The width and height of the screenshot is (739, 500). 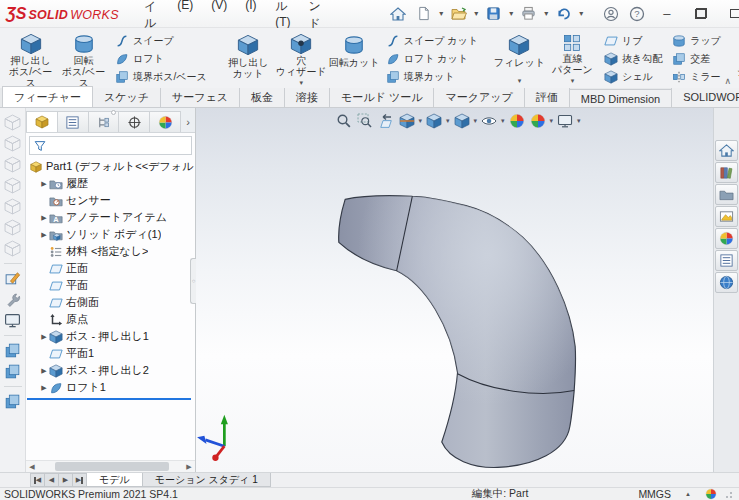 What do you see at coordinates (529, 14) in the screenshot?
I see `print-button` at bounding box center [529, 14].